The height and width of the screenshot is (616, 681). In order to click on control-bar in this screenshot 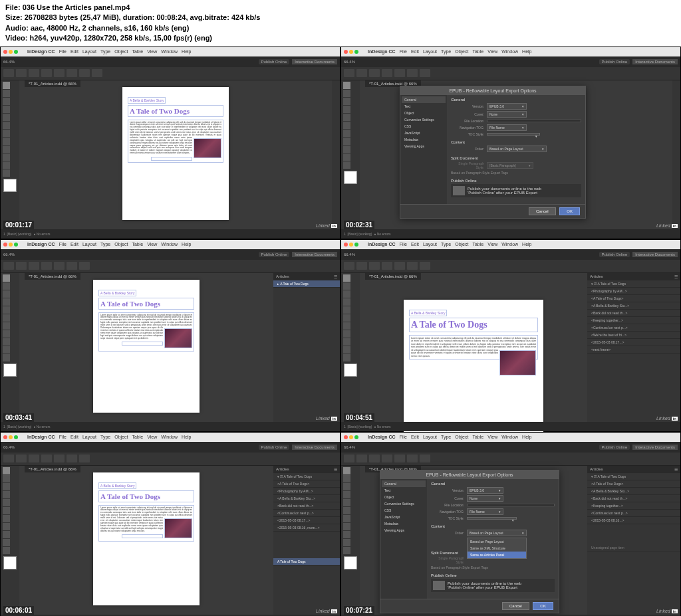, I will do `click(170, 74)`.